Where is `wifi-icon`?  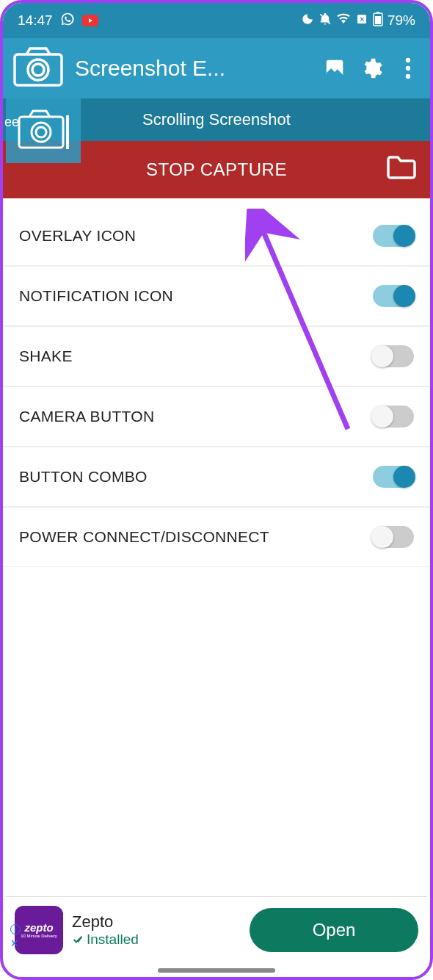
wifi-icon is located at coordinates (343, 21).